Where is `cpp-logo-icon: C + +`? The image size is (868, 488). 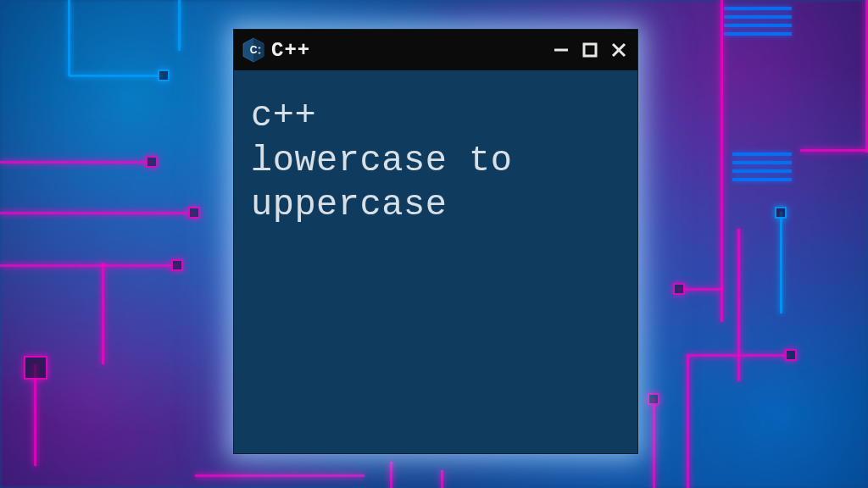 cpp-logo-icon: C + + is located at coordinates (253, 50).